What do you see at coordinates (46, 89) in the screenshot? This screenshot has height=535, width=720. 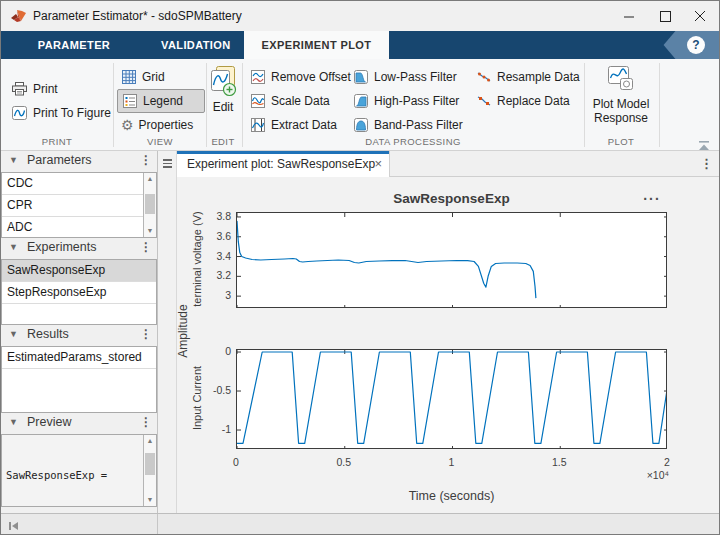 I see `print-label: Print` at bounding box center [46, 89].